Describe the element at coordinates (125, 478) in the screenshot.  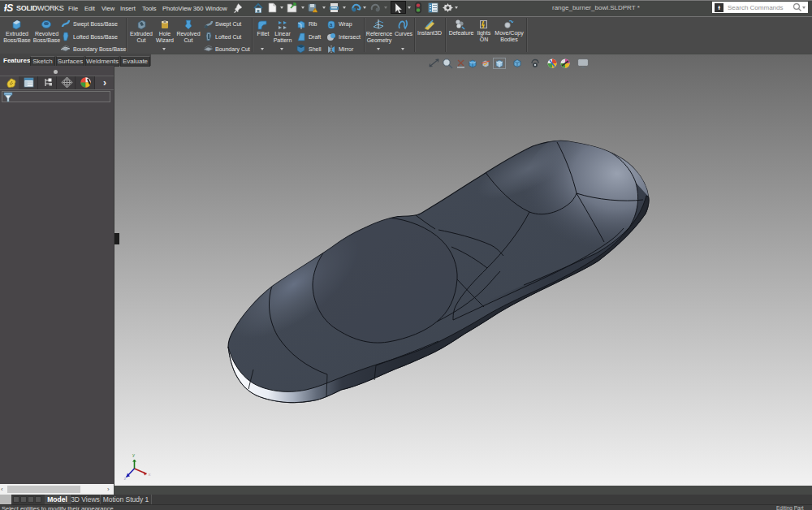
I see `svg-text: z` at that location.